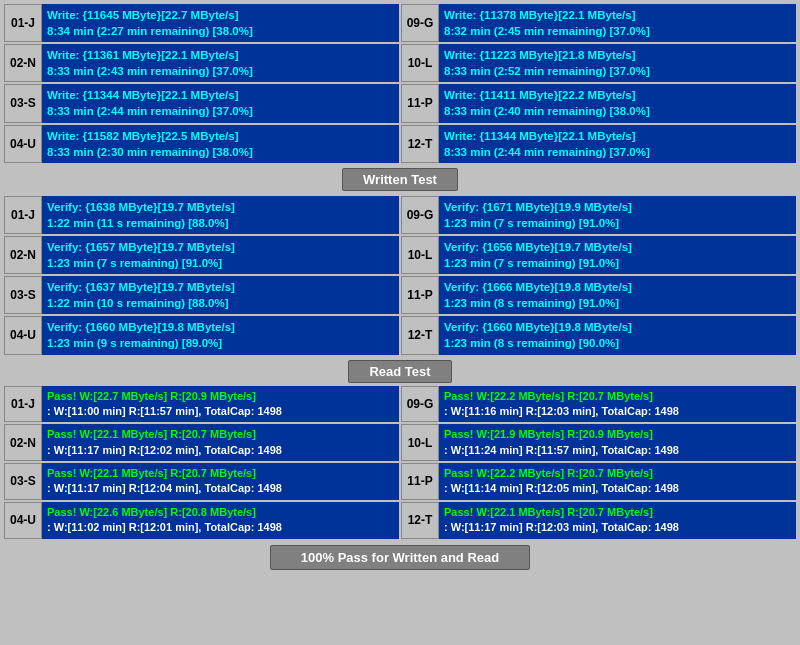  What do you see at coordinates (220, 295) in the screenshot?
I see `left-cell: Verify: {1637 MByte}[19.7 MByte/s] 1:22 …` at bounding box center [220, 295].